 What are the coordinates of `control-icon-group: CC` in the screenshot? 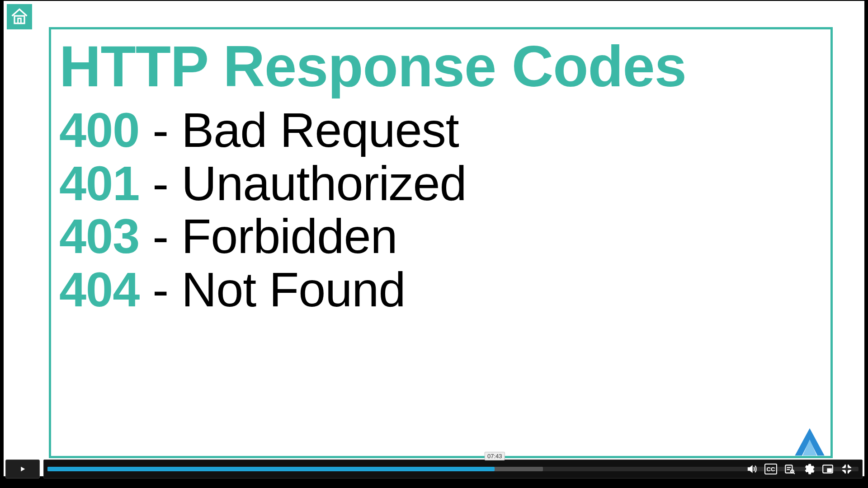 It's located at (797, 469).